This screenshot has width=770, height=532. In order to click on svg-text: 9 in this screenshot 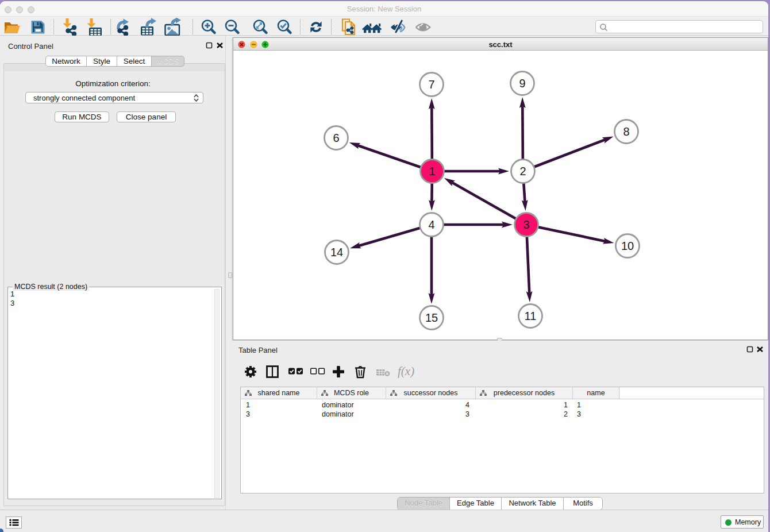, I will do `click(522, 83)`.